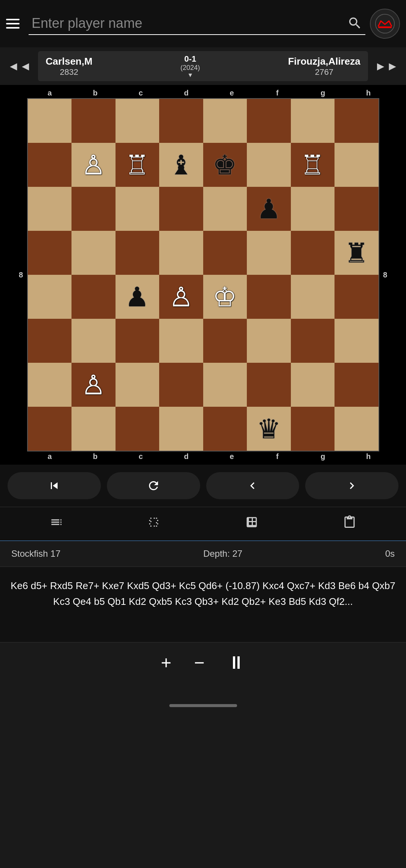 The width and height of the screenshot is (406, 868). Describe the element at coordinates (154, 522) in the screenshot. I see `pieces-icon` at that location.